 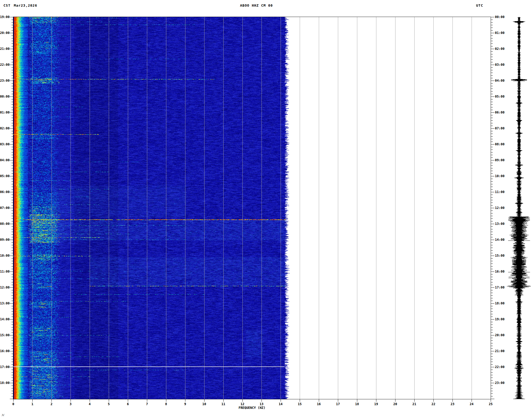 I want to click on left-axis-hour-label: 12:00, so click(x=5, y=287).